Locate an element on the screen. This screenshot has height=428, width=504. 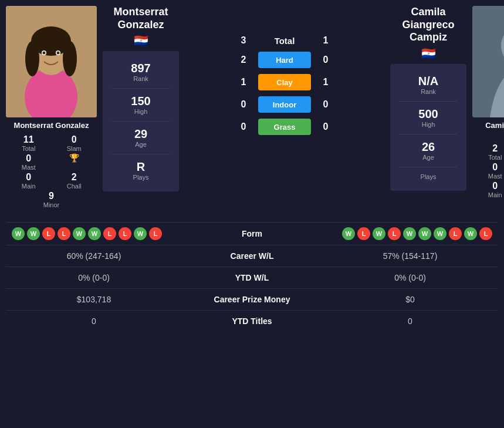
ytd-wl-row: 0% (0-0) YTD W/L 0% (0-0) is located at coordinates (252, 278).